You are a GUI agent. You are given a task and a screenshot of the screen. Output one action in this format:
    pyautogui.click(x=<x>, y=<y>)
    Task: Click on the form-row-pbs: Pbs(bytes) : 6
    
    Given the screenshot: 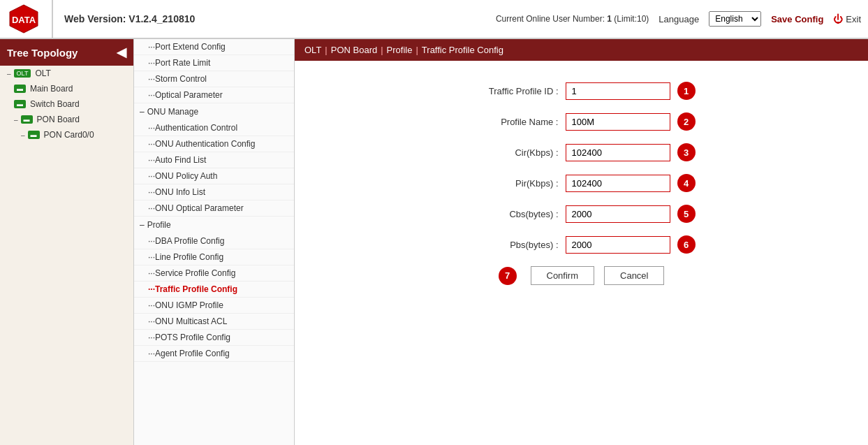 What is the action you would take?
    pyautogui.click(x=582, y=245)
    